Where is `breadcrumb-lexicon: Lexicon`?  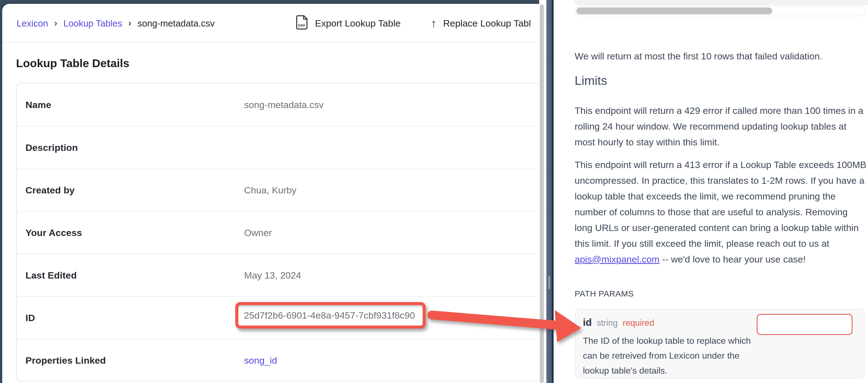
breadcrumb-lexicon: Lexicon is located at coordinates (32, 24).